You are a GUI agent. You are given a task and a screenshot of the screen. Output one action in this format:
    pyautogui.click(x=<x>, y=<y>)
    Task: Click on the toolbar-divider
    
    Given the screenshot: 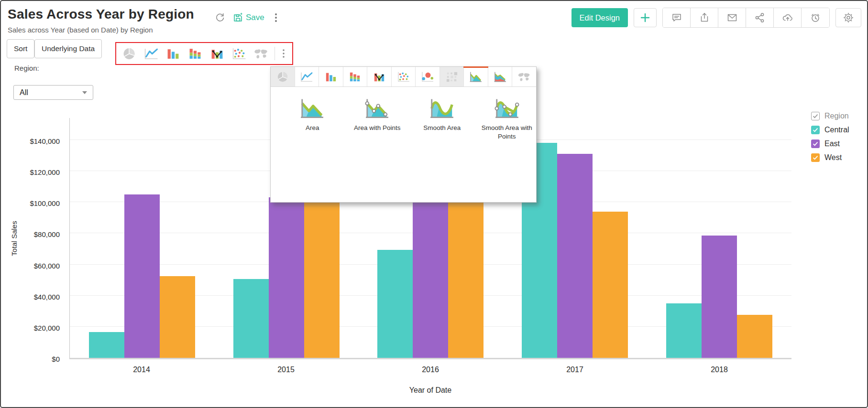 What is the action you would take?
    pyautogui.click(x=275, y=54)
    